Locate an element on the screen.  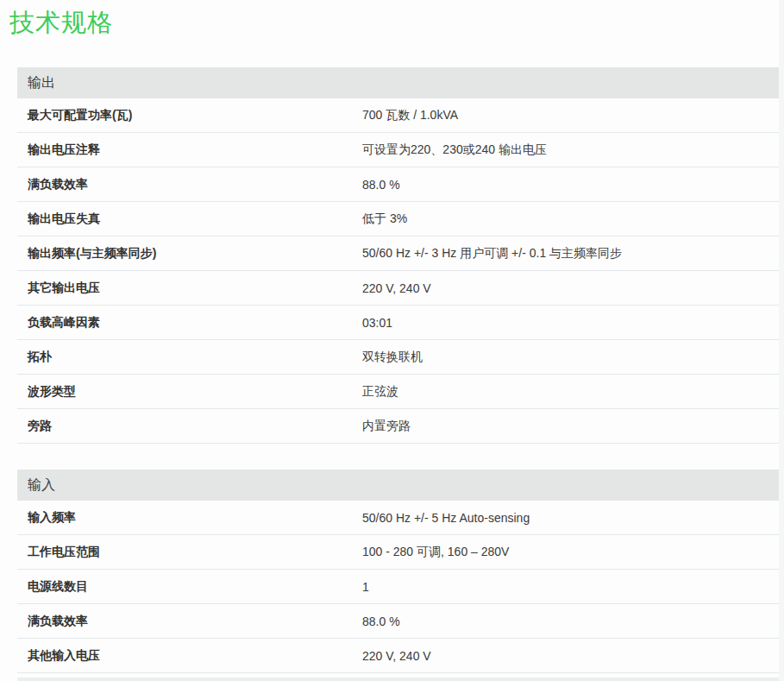
spec-label: 输出电压失真 is located at coordinates (190, 219).